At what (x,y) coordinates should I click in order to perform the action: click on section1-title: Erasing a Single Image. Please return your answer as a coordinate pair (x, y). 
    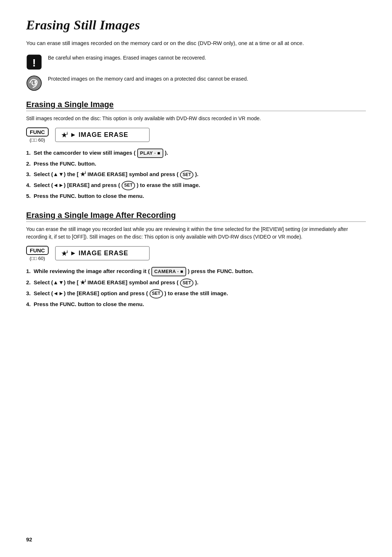
    Looking at the image, I should click on (196, 105).